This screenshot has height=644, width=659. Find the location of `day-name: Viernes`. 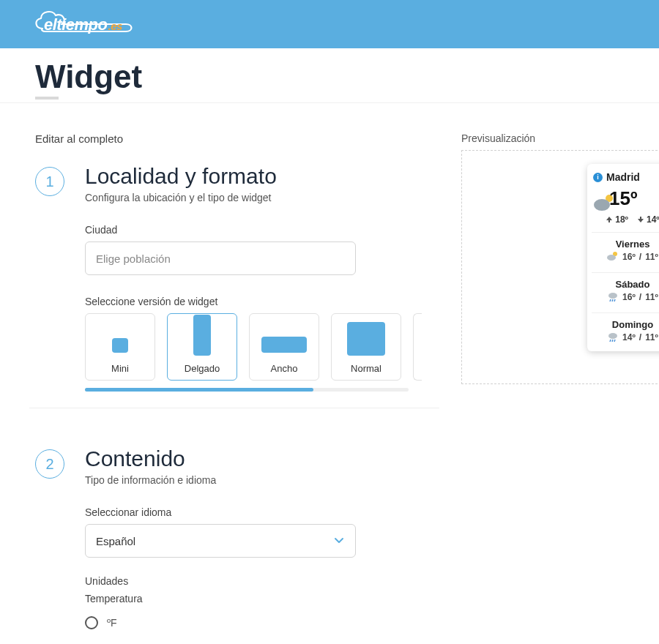

day-name: Viernes is located at coordinates (626, 244).